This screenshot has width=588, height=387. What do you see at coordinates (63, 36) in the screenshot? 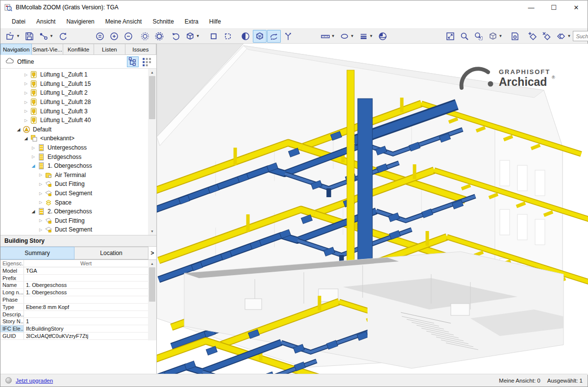
I see `refresh-button` at bounding box center [63, 36].